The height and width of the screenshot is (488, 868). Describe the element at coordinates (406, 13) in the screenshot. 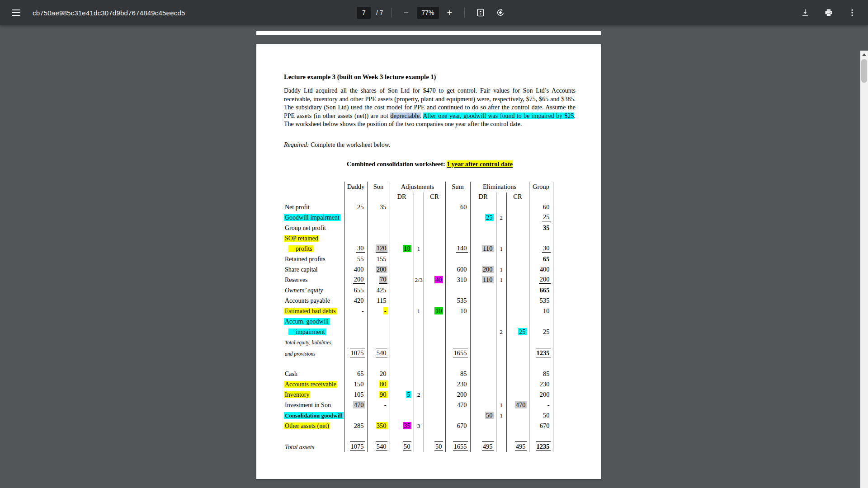

I see `zoom-out-button: −` at that location.